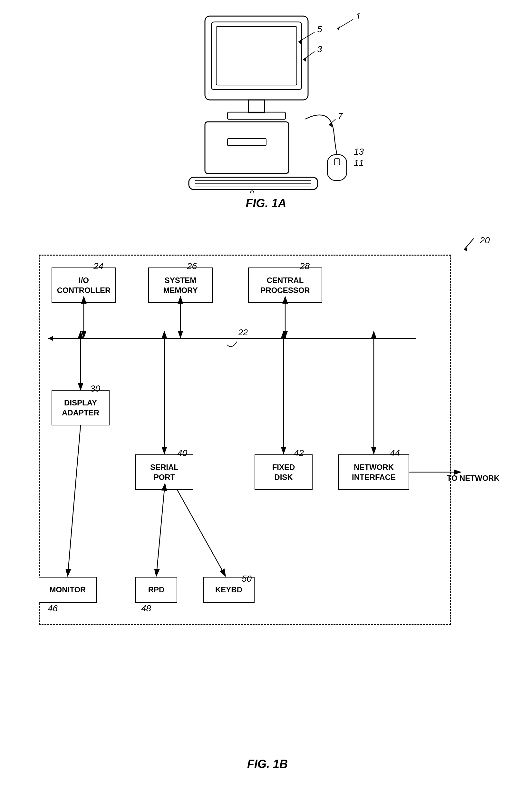 The height and width of the screenshot is (797, 532). Describe the element at coordinates (266, 100) in the screenshot. I see `computer-illustration: 1 5 3 7 9 13 11` at that location.